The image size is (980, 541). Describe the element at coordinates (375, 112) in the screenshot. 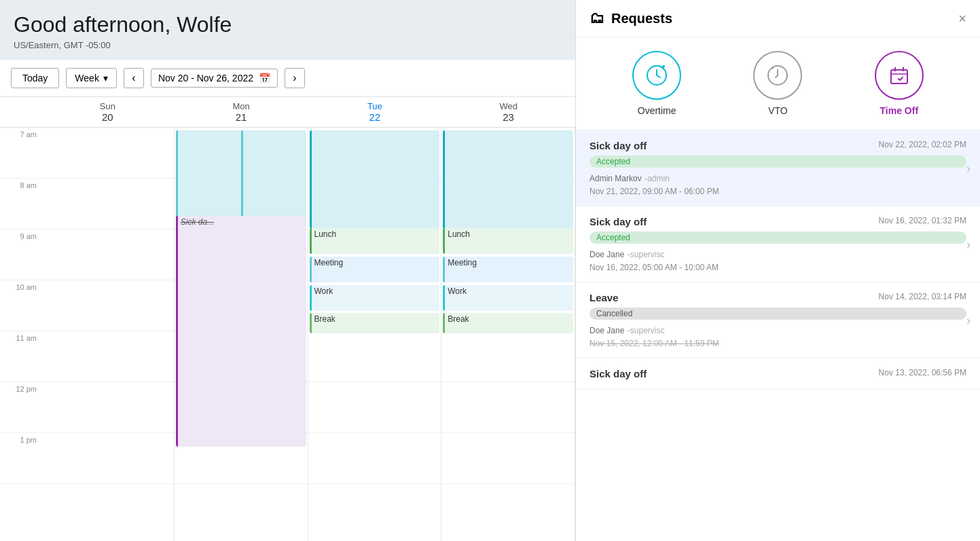

I see `day-header-tue: Tue 22` at that location.